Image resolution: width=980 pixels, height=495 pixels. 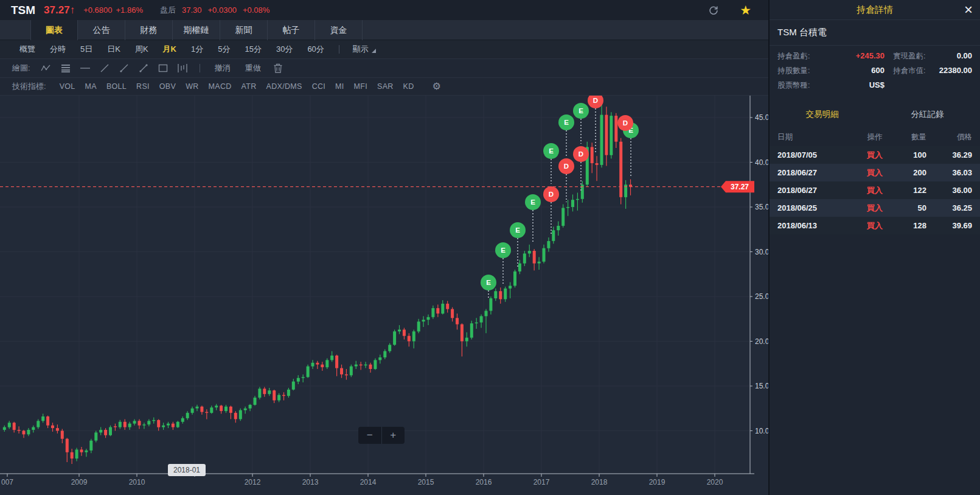 I want to click on svg-text: 35.00, so click(x=762, y=207).